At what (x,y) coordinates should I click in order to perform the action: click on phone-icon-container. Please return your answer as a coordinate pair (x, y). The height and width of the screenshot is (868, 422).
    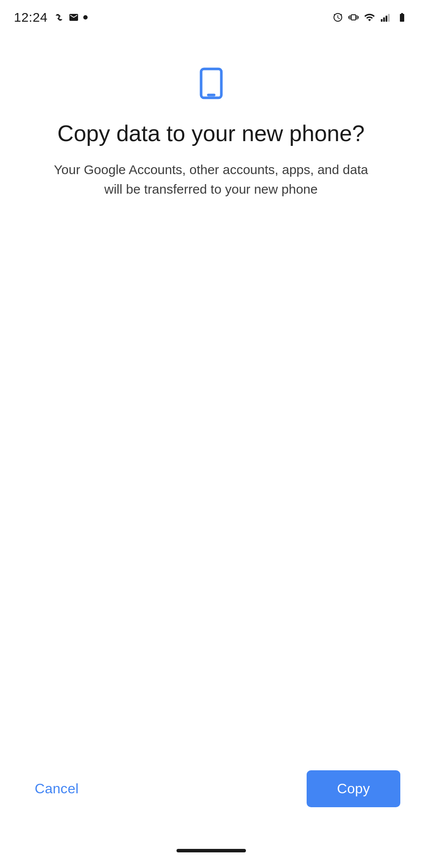
    Looking at the image, I should click on (211, 84).